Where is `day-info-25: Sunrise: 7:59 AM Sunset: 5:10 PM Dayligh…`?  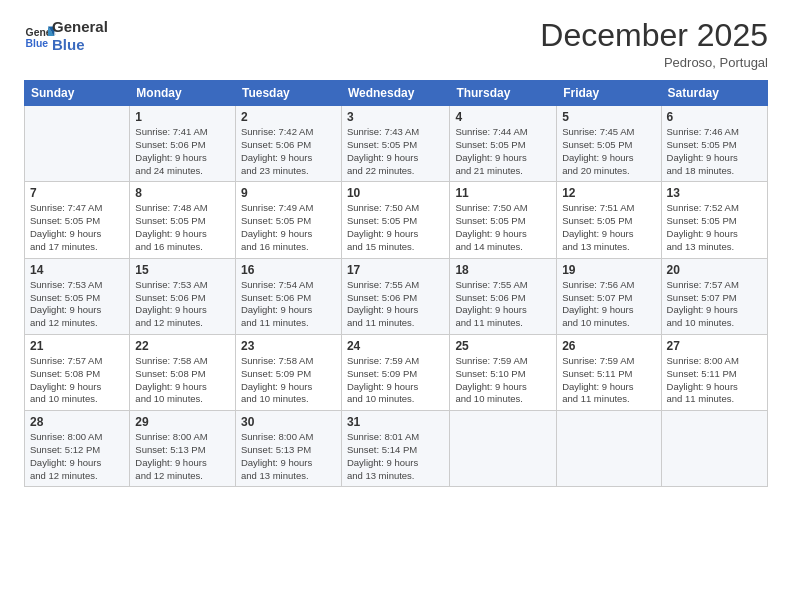
day-info-25: Sunrise: 7:59 AM Sunset: 5:10 PM Dayligh… is located at coordinates (503, 380).